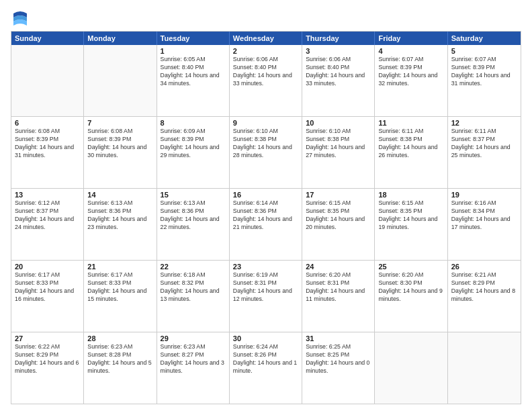  Describe the element at coordinates (48, 296) in the screenshot. I see `day-cell-20: 20Sunrise: 6:17 AM Sunset: 8:33 PM Dayli…` at that location.